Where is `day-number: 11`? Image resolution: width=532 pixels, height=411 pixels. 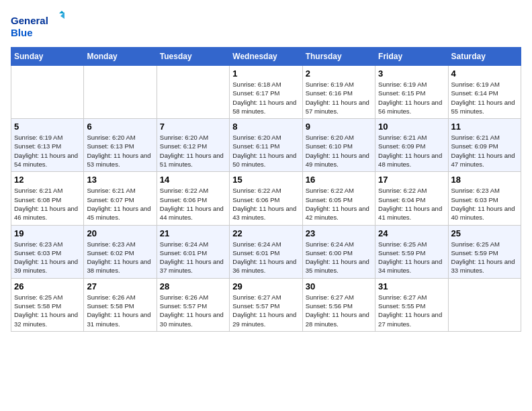
day-number: 11 is located at coordinates (485, 126).